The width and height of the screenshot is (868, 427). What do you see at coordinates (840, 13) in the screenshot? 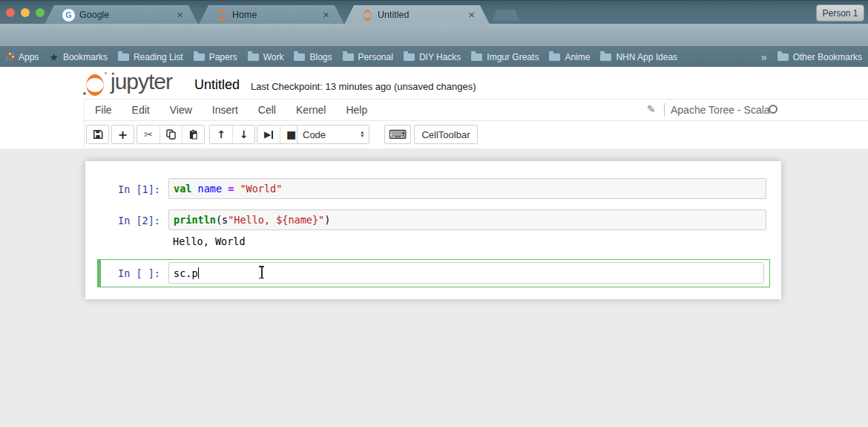
I see `profile-button: Person 1` at bounding box center [840, 13].